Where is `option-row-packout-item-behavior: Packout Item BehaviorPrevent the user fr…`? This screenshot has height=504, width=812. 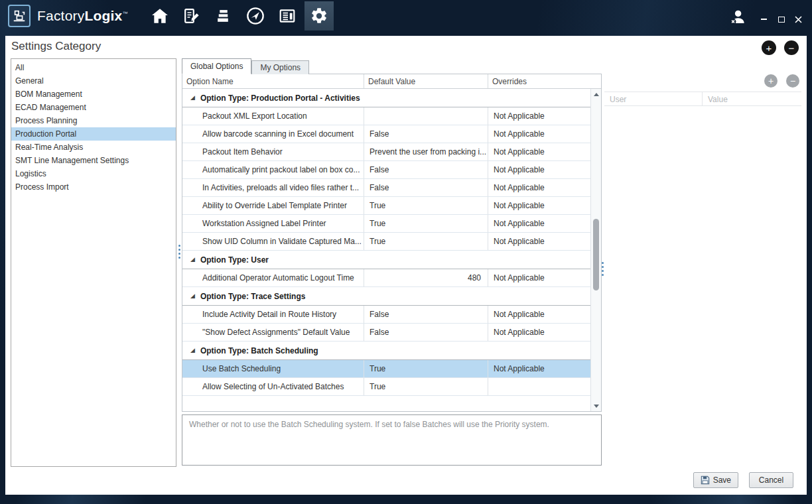 option-row-packout-item-behavior: Packout Item BehaviorPrevent the user fr… is located at coordinates (386, 153).